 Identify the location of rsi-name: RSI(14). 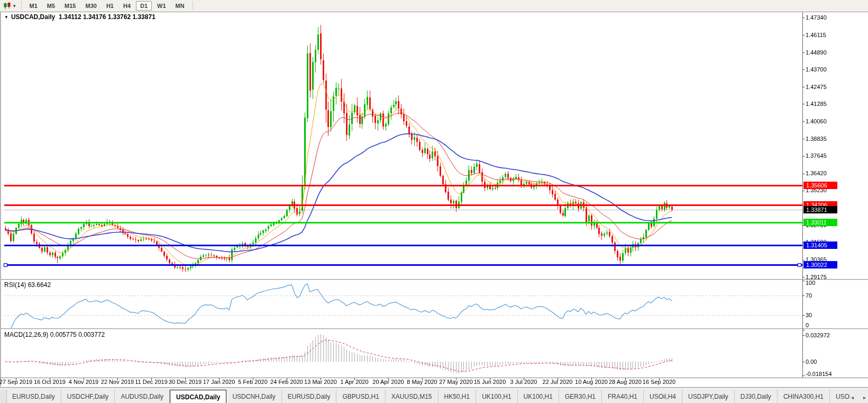
(15, 285).